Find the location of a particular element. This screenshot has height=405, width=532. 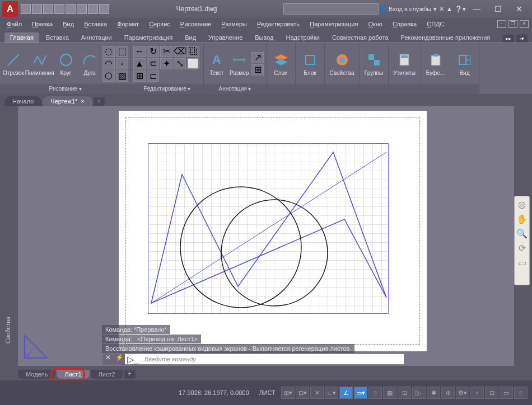

utilities-button: Утилиты is located at coordinates (404, 64).